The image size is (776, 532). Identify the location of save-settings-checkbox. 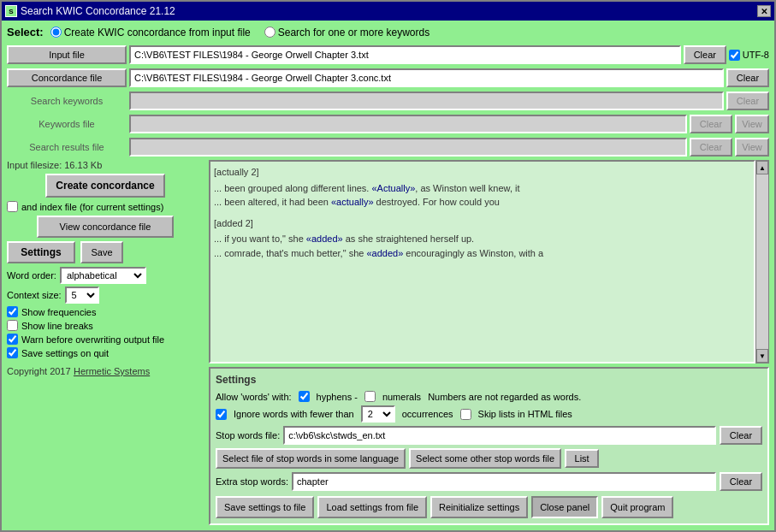
(12, 352).